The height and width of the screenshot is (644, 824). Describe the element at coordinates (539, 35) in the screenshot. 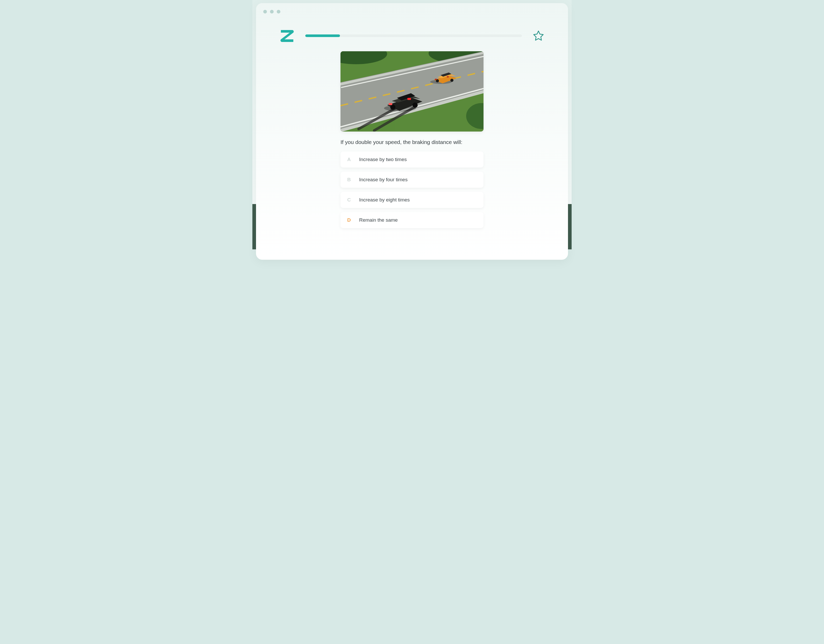

I see `favorite-button` at that location.